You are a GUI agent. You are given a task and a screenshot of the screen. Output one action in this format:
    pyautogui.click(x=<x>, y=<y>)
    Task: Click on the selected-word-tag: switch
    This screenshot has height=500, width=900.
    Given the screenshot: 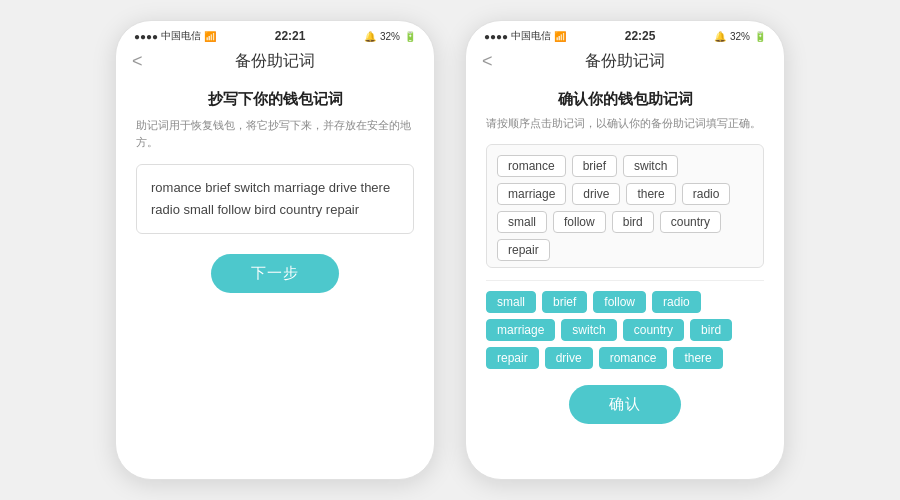 What is the action you would take?
    pyautogui.click(x=650, y=166)
    